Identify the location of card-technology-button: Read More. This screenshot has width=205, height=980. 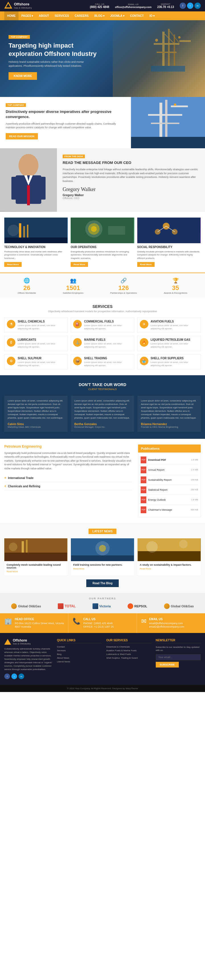
(13, 265).